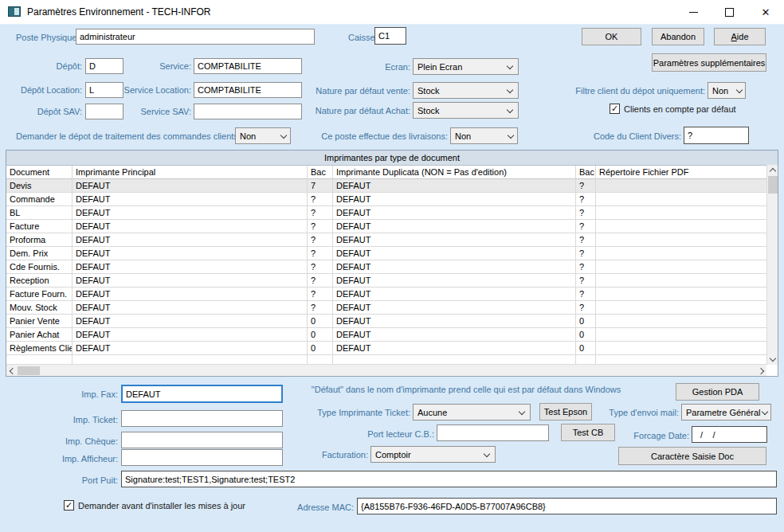 The image size is (784, 532). What do you see at coordinates (386, 241) in the screenshot?
I see `table-row: ProformaDEFAUT?DEFAUT?` at bounding box center [386, 241].